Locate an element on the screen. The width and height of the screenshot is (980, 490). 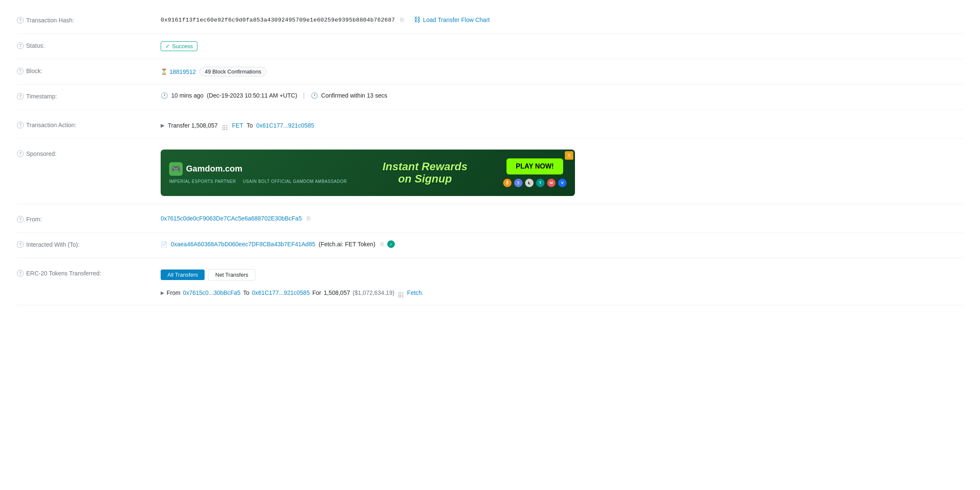
block-label-text: Block: is located at coordinates (34, 71).